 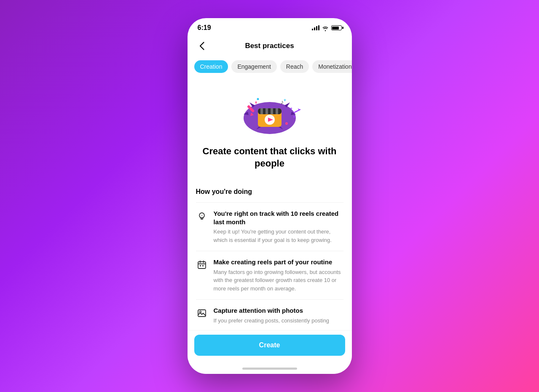 What do you see at coordinates (270, 68) in the screenshot?
I see `tabs-bar: Creation Engagement Reach Monetization` at bounding box center [270, 68].